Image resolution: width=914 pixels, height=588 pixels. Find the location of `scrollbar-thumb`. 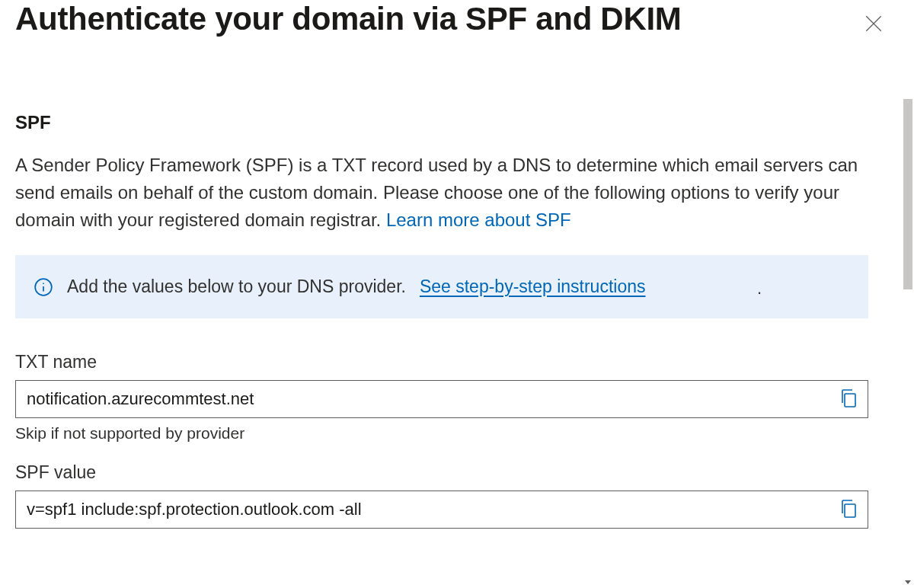

scrollbar-thumb is located at coordinates (908, 194).